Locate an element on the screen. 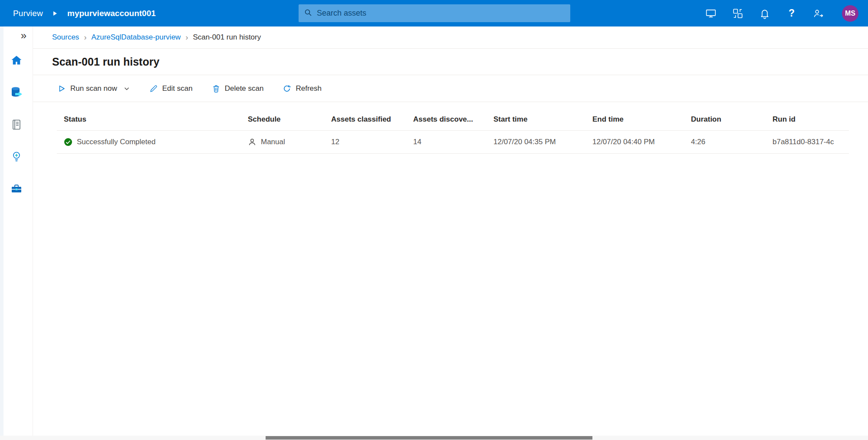  help-icon: ? is located at coordinates (792, 13).